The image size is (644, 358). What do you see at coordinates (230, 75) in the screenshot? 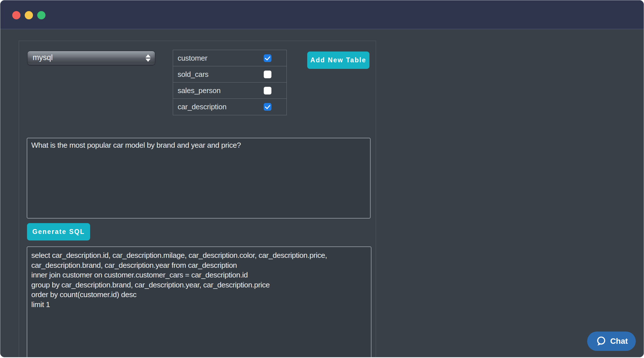
I see `table-row: sold_cars` at bounding box center [230, 75].